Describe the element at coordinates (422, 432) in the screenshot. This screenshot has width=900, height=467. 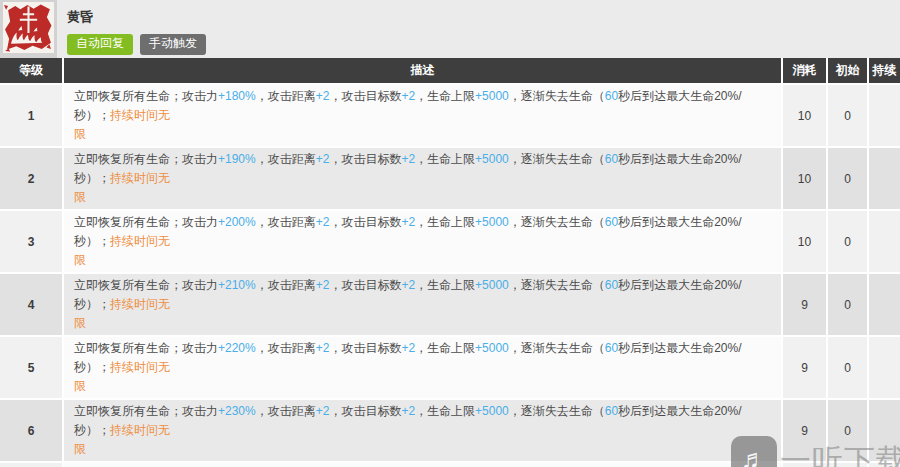
I see `description-cell: 立即恢复所有生命；攻击力+230%，攻击距离+2，攻击目标数+2，生命上限+50…` at that location.